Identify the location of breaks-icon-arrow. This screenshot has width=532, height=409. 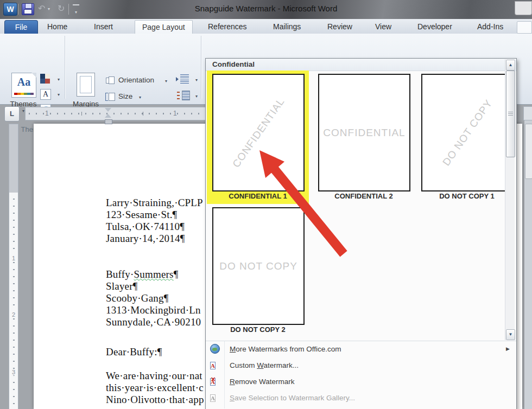
(177, 79).